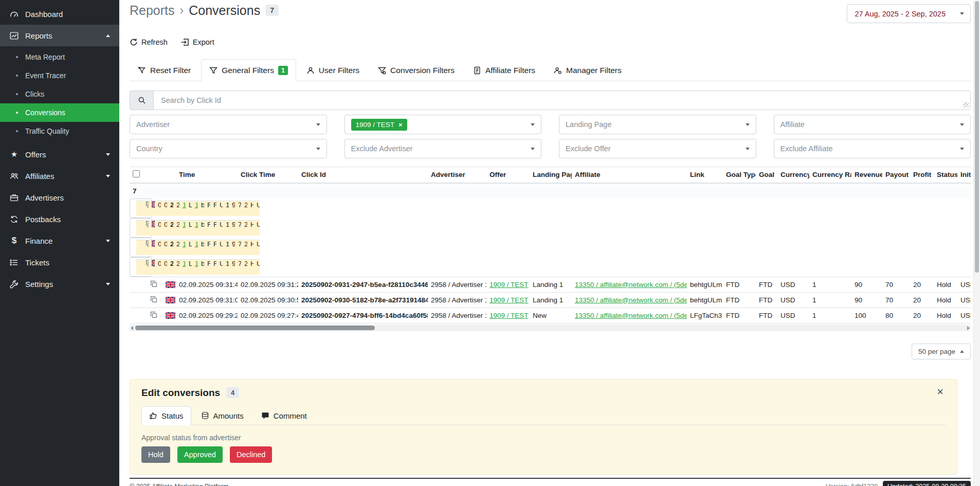 This screenshot has height=486, width=980. I want to click on column-header-revenue: Revenue, so click(867, 175).